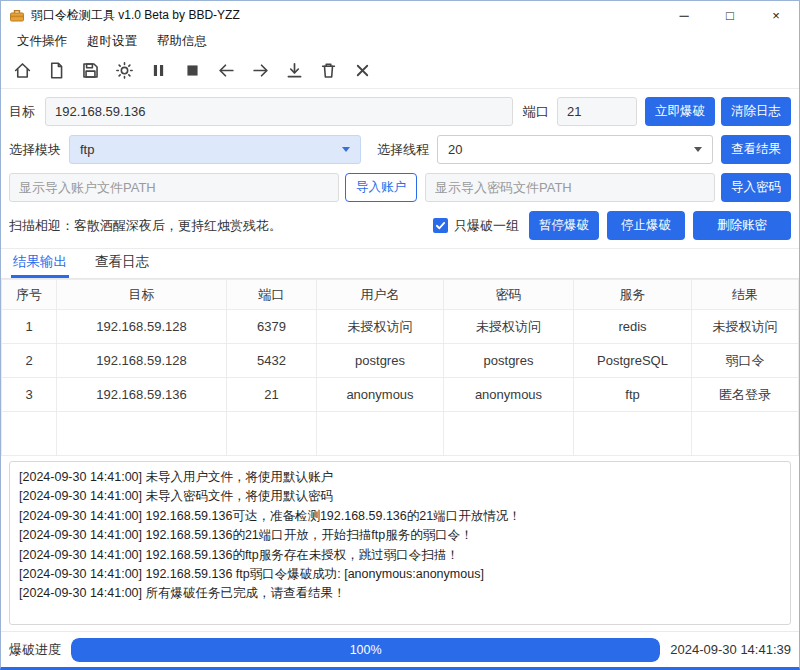  What do you see at coordinates (272, 361) in the screenshot?
I see `cell-port: 5432` at bounding box center [272, 361].